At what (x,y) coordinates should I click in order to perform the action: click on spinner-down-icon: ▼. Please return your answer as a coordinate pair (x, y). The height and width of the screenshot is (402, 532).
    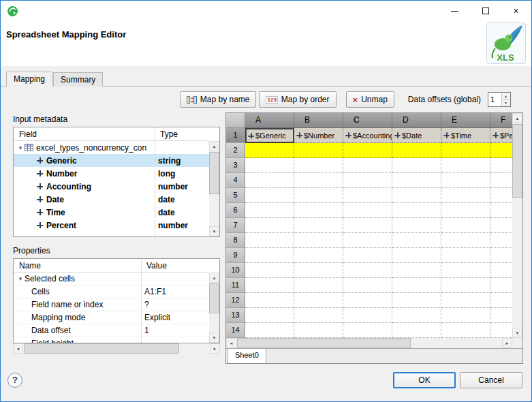
    Looking at the image, I should click on (505, 104).